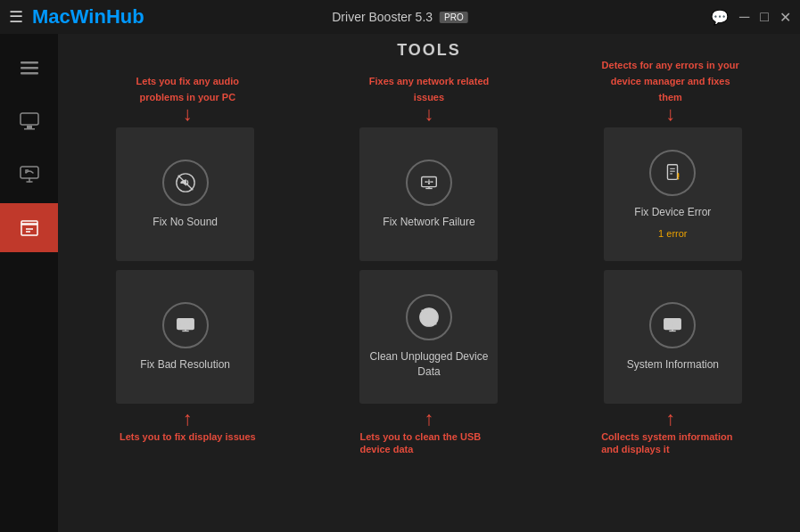 The width and height of the screenshot is (800, 532). I want to click on brand-title: MacWinHub, so click(88, 17).